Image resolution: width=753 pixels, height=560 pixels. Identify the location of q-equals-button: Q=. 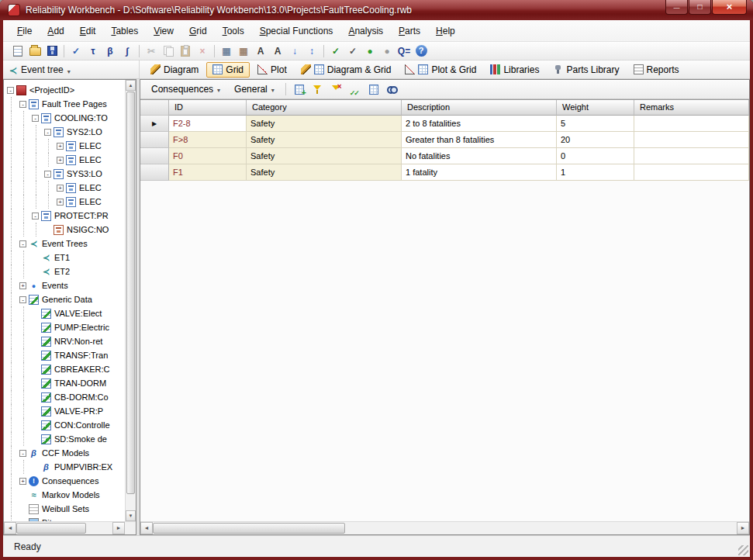
(404, 51).